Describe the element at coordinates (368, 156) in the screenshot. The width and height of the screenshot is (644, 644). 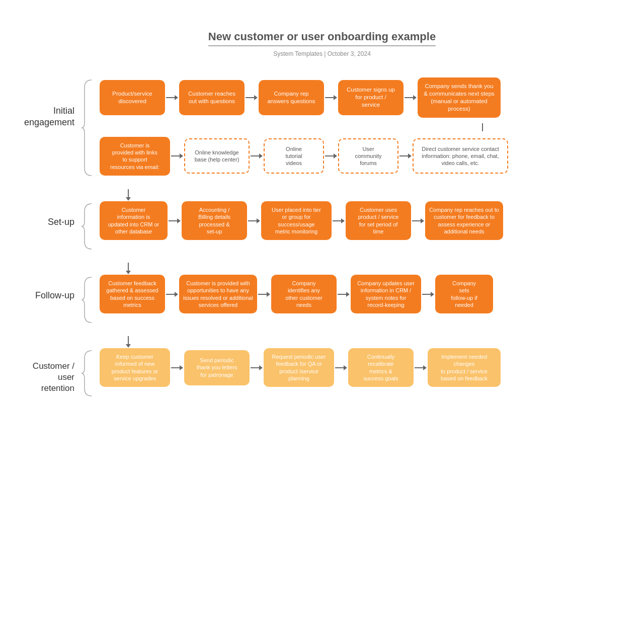
I see `box-community-forums: Usercommunityforums` at that location.